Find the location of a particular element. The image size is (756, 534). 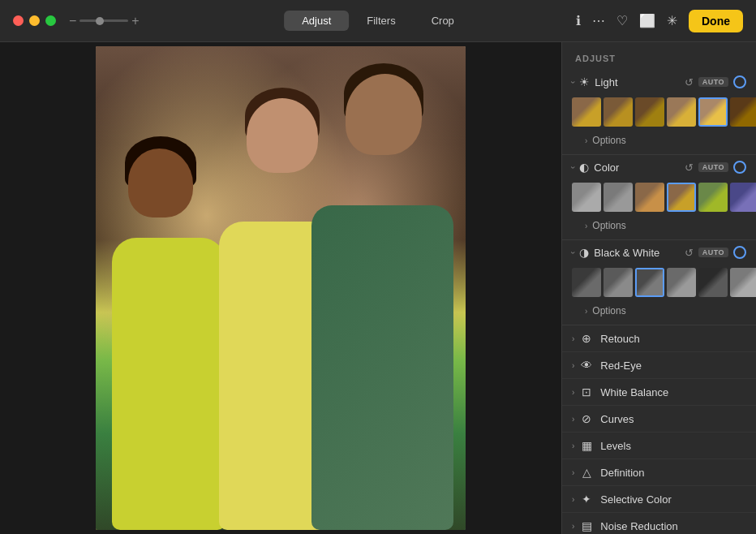

panel-title: ADJUST is located at coordinates (659, 56).